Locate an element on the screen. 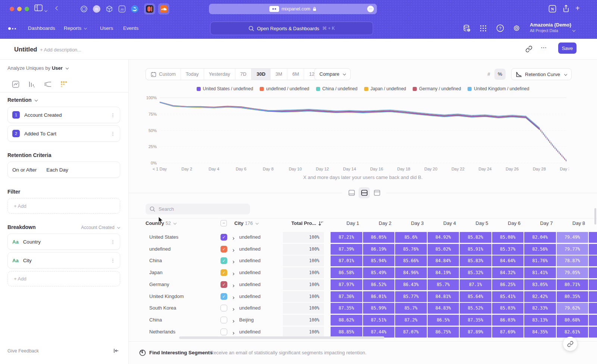 This screenshot has height=364, width=597. share-icon is located at coordinates (566, 9).